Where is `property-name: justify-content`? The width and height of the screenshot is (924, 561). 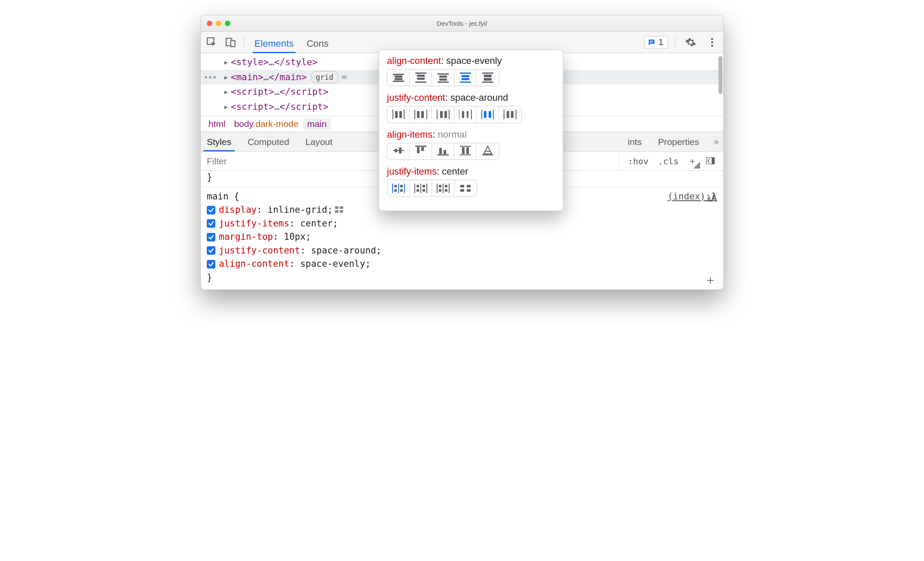 property-name: justify-content is located at coordinates (260, 250).